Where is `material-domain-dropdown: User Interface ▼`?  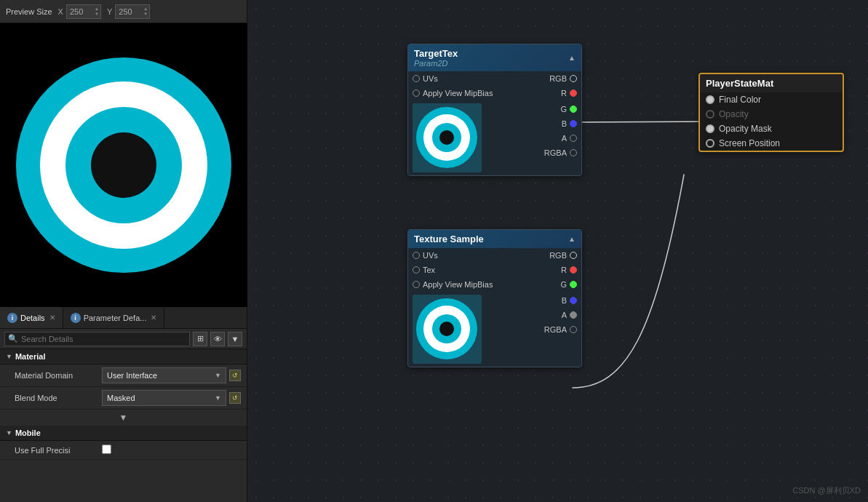
material-domain-dropdown: User Interface ▼ is located at coordinates (164, 375).